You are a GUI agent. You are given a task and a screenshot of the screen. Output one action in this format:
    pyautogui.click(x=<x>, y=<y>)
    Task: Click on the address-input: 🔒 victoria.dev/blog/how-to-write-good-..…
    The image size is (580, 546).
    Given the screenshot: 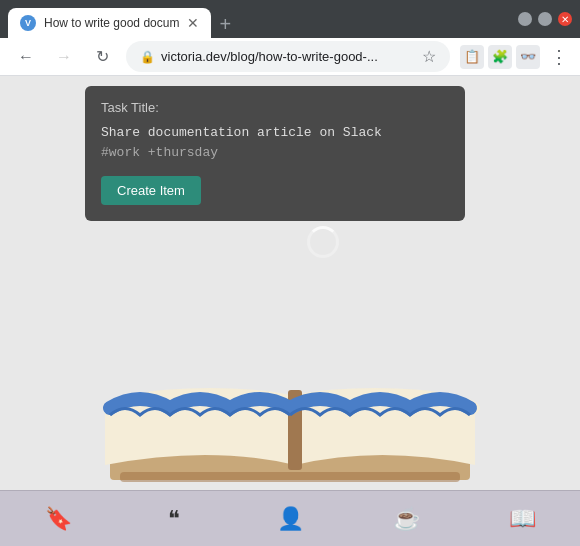 What is the action you would take?
    pyautogui.click(x=288, y=56)
    